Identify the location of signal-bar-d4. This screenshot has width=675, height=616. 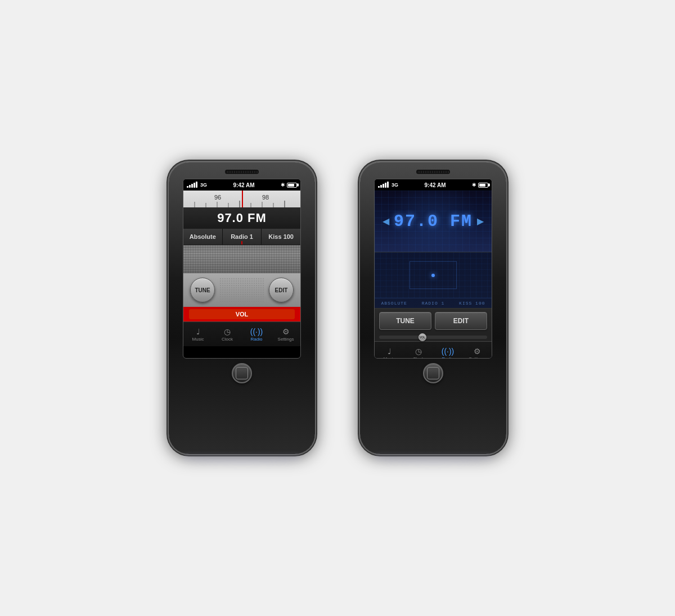
(386, 185).